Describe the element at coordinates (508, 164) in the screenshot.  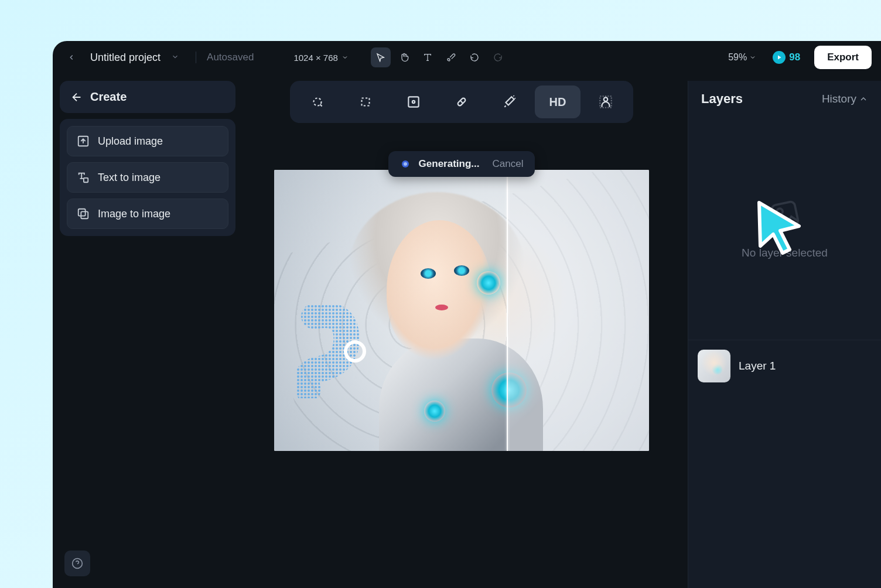
I see `cancel-button: Cancel` at that location.